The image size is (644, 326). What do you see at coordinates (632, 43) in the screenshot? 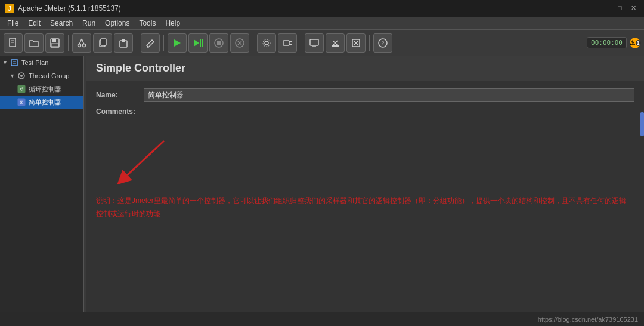
I see `warning-icon: ⚠` at bounding box center [632, 43].